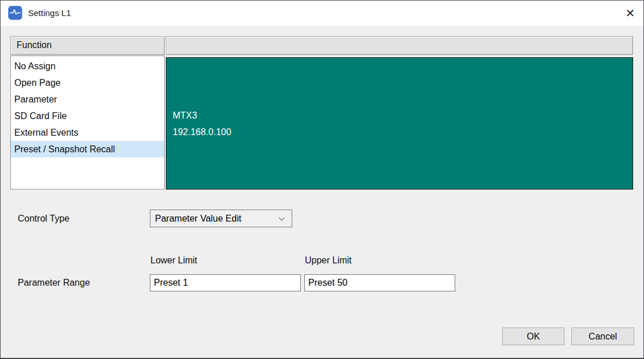  I want to click on lower-limit-label: Lower Limit, so click(174, 261).